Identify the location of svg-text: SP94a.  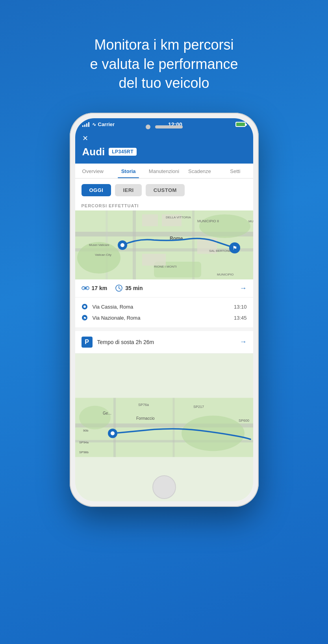
(84, 442).